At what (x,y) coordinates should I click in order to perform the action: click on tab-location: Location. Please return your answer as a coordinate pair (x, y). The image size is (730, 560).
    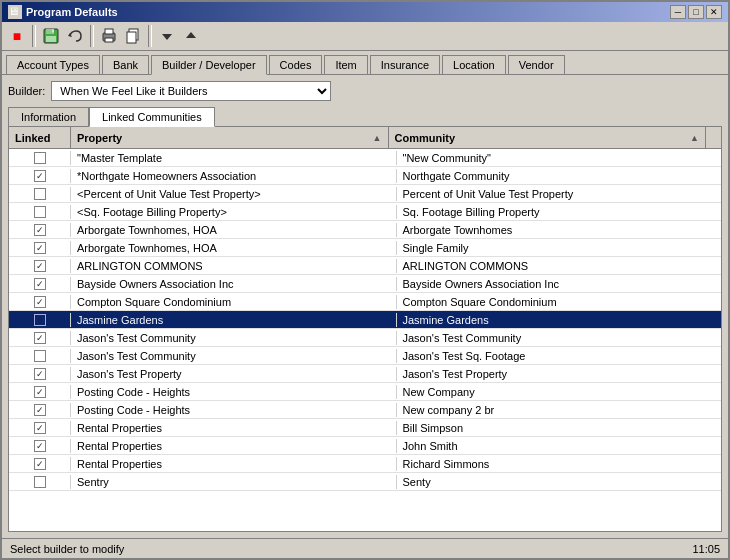
    Looking at the image, I should click on (474, 64).